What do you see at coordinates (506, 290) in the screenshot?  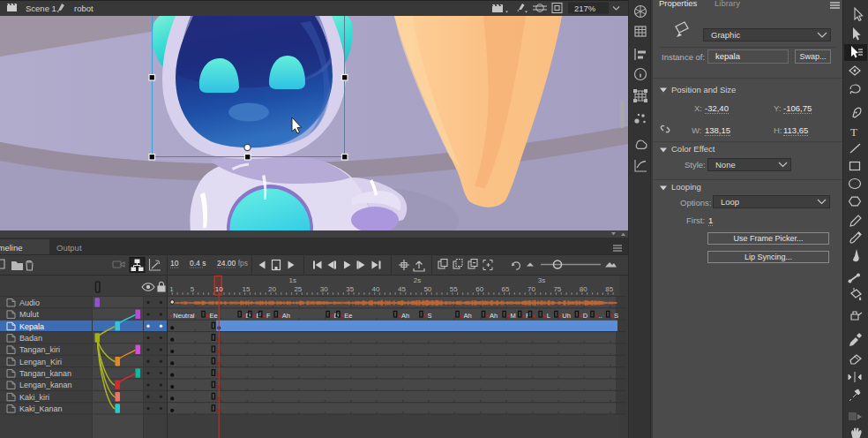 I see `svg-text: 65` at bounding box center [506, 290].